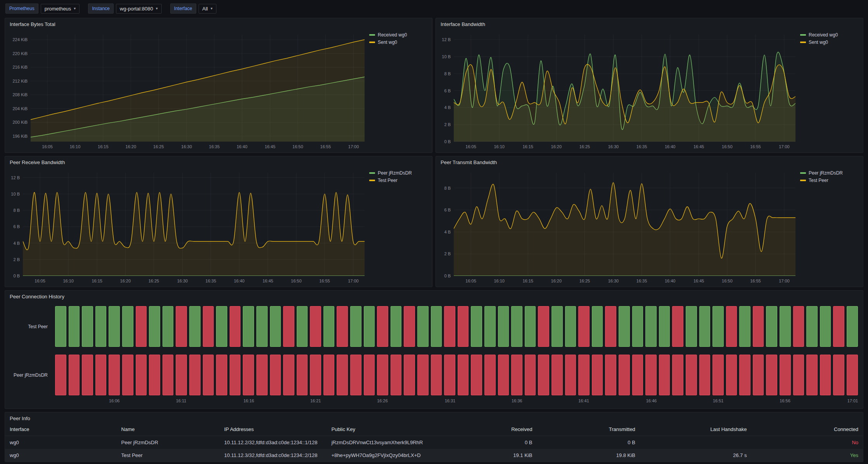 The image size is (868, 464). I want to click on variable-value-interface: All ▾, so click(207, 9).